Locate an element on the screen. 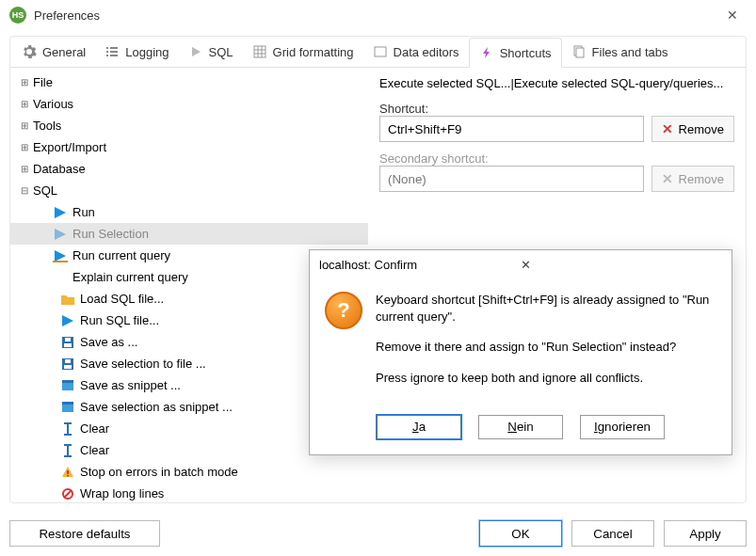  restore-defaults-button: Restore defaults is located at coordinates (85, 533).